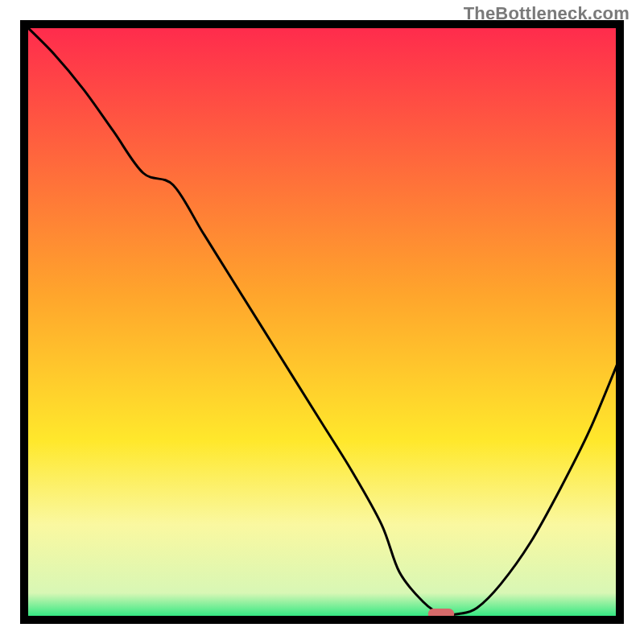 The height and width of the screenshot is (644, 644). What do you see at coordinates (547, 14) in the screenshot?
I see `watermark-label: TheBottleneck.com` at bounding box center [547, 14].